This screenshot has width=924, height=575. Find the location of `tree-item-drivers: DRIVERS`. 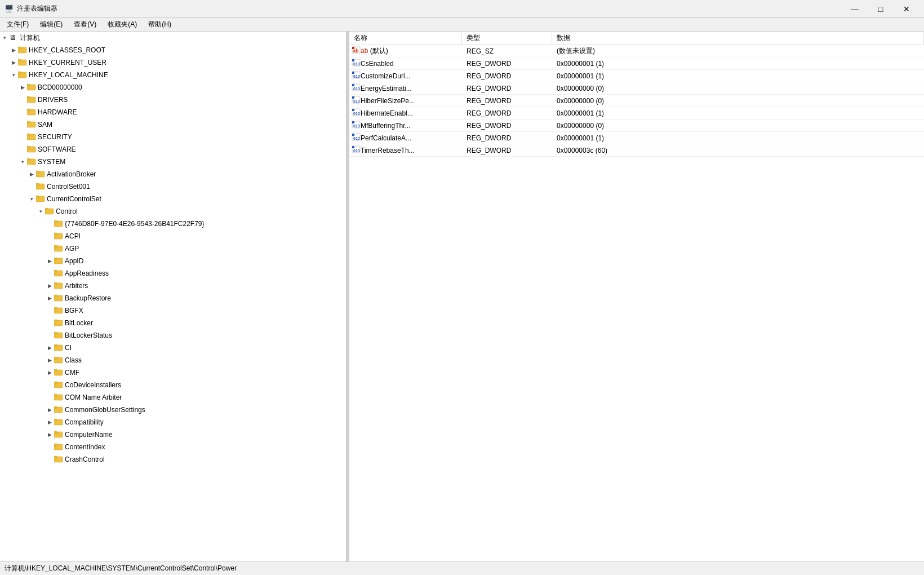

tree-item-drivers: DRIVERS is located at coordinates (173, 100).